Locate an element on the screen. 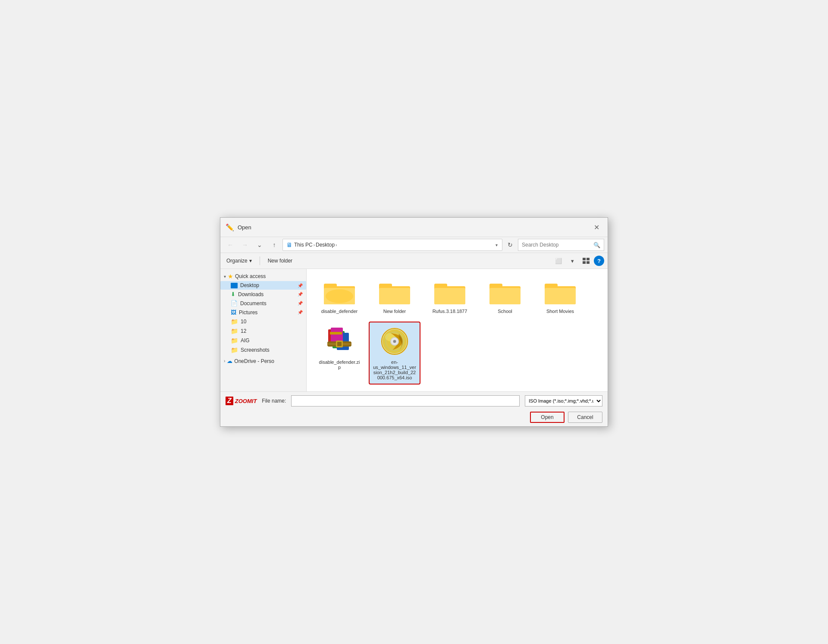  file-label-disable-defender: disable_defender is located at coordinates (339, 311).